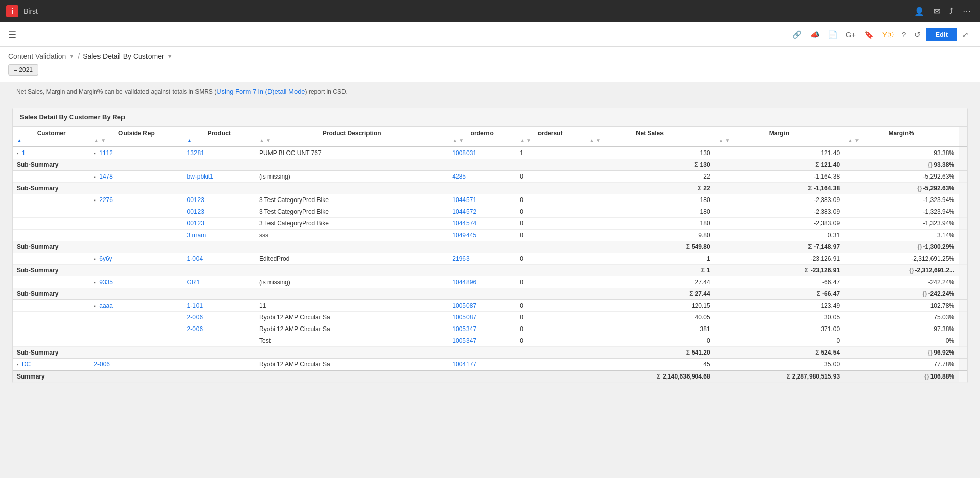 The width and height of the screenshot is (980, 478). I want to click on cell-margin: 123.49, so click(779, 306).